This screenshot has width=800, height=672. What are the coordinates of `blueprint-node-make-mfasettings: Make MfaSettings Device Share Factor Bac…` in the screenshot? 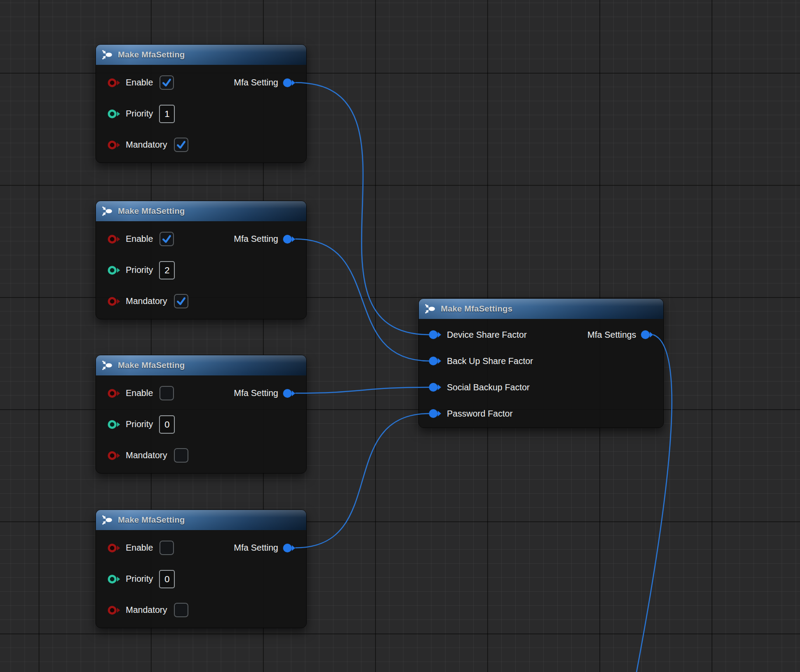 It's located at (541, 363).